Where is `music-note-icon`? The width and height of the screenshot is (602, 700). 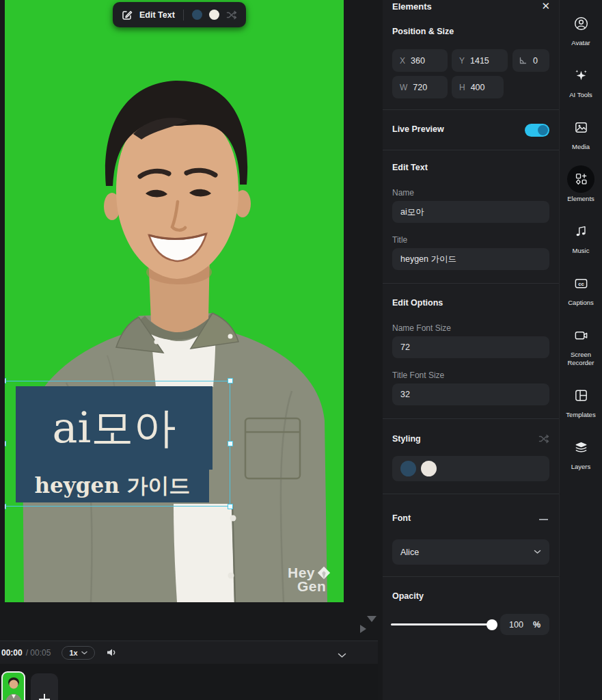 music-note-icon is located at coordinates (581, 231).